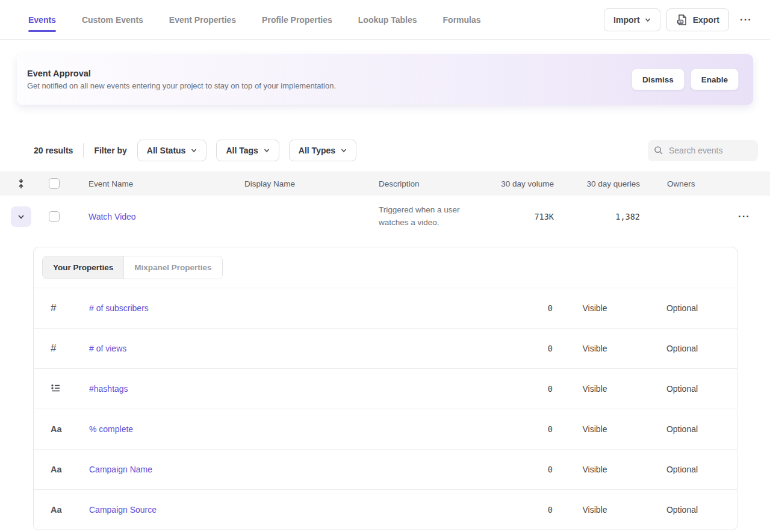  I want to click on column-header-event-name: Event Name, so click(166, 184).